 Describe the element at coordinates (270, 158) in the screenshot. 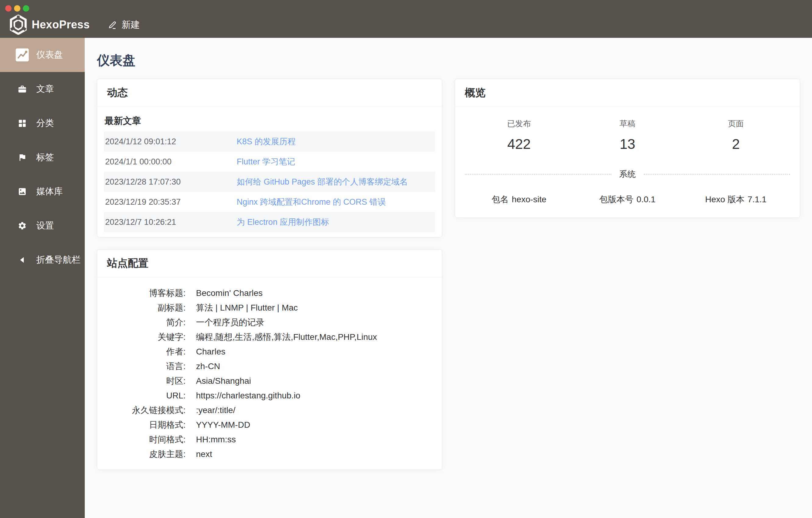

I see `activity-card: 动态 最新文章 2024/1/12 09:01:12 K8S 的发展历程 202…` at that location.